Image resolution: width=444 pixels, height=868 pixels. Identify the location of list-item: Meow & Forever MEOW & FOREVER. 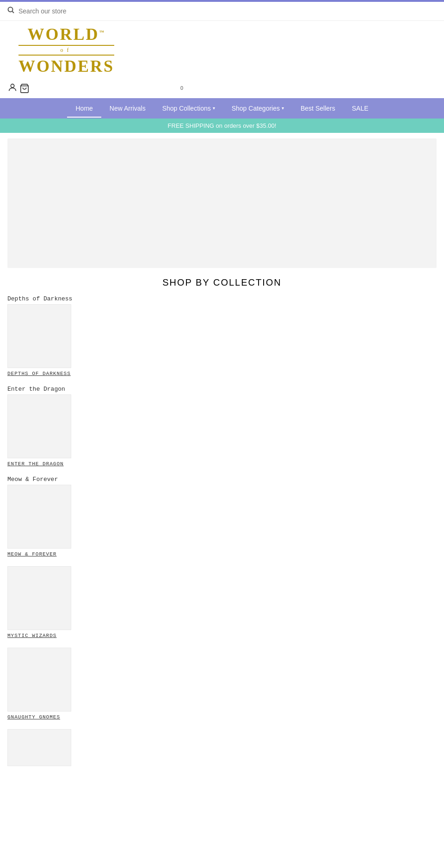
(222, 517).